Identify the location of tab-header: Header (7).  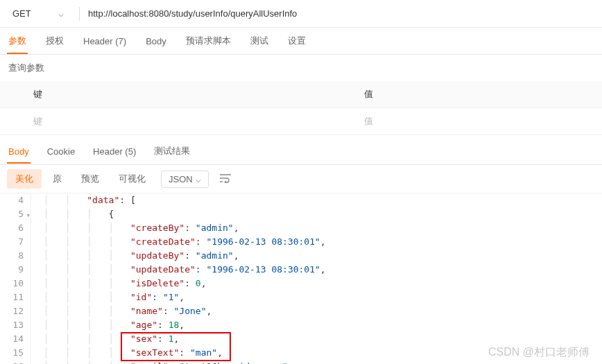
(105, 42).